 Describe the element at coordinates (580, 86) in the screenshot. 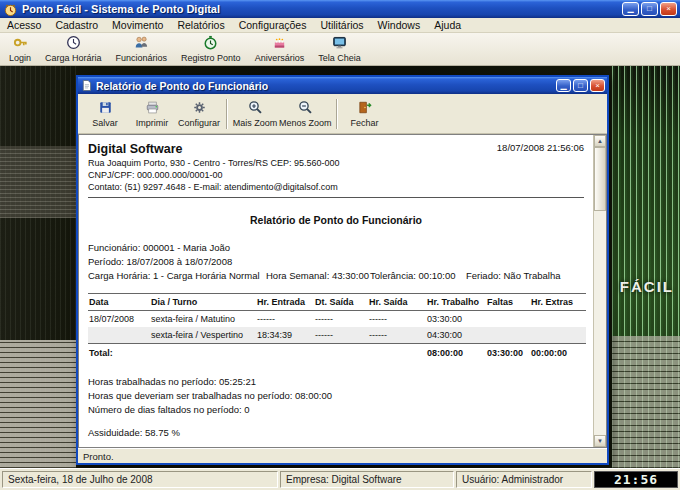

I see `report-maximize-button: □` at that location.